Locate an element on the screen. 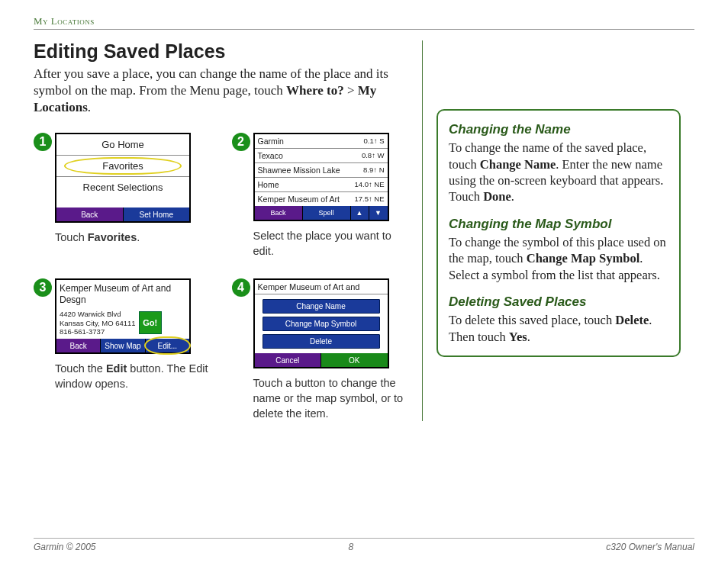 This screenshot has width=728, height=563. footer-page-number: 8 is located at coordinates (351, 547).